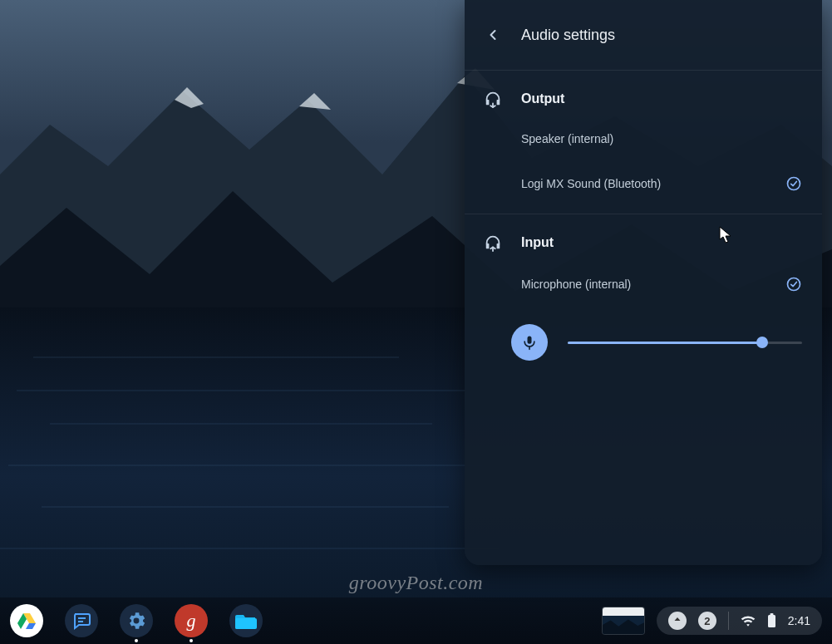  What do you see at coordinates (529, 342) in the screenshot?
I see `microphone-icon` at bounding box center [529, 342].